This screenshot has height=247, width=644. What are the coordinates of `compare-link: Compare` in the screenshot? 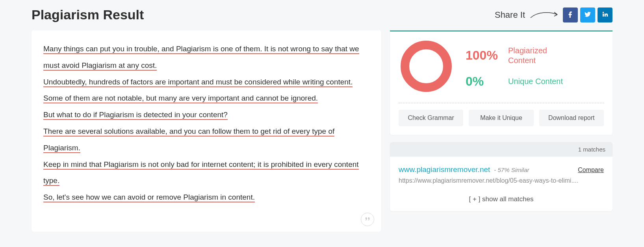 It's located at (591, 170).